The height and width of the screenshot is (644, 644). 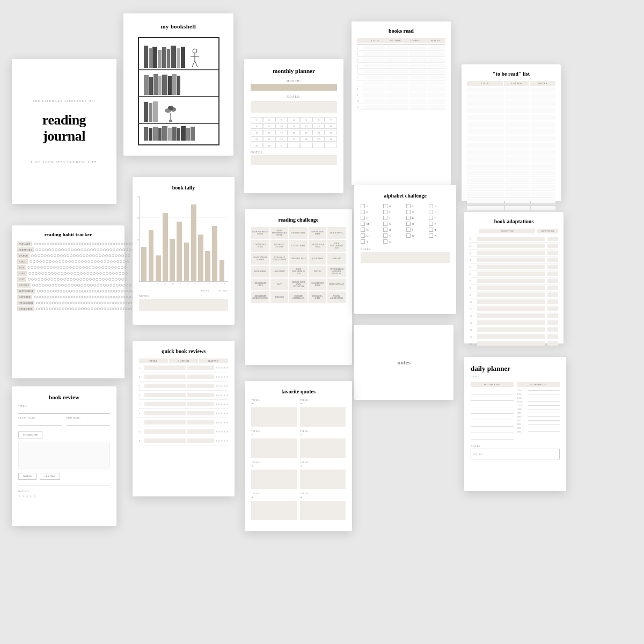 I want to click on list-item: T, so click(x=439, y=230).